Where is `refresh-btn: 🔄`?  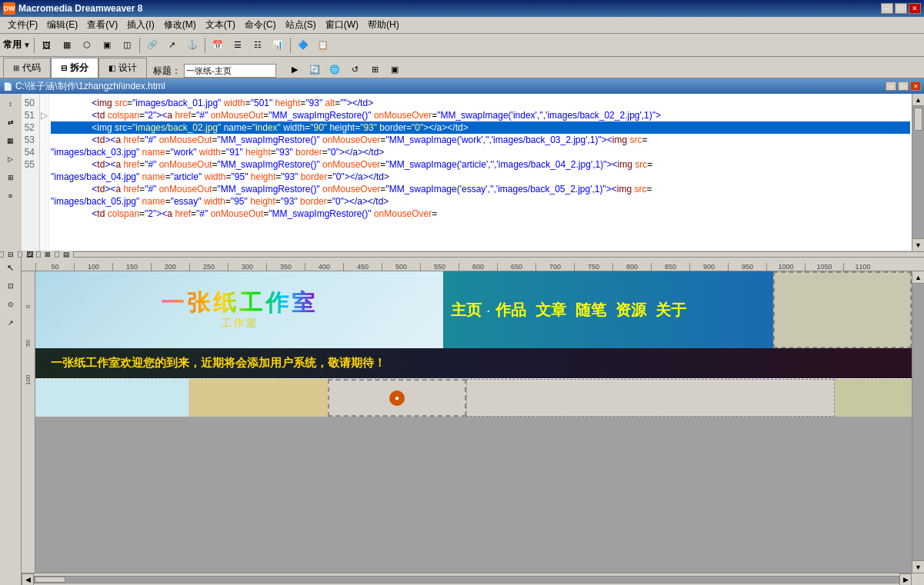 refresh-btn: 🔄 is located at coordinates (315, 69).